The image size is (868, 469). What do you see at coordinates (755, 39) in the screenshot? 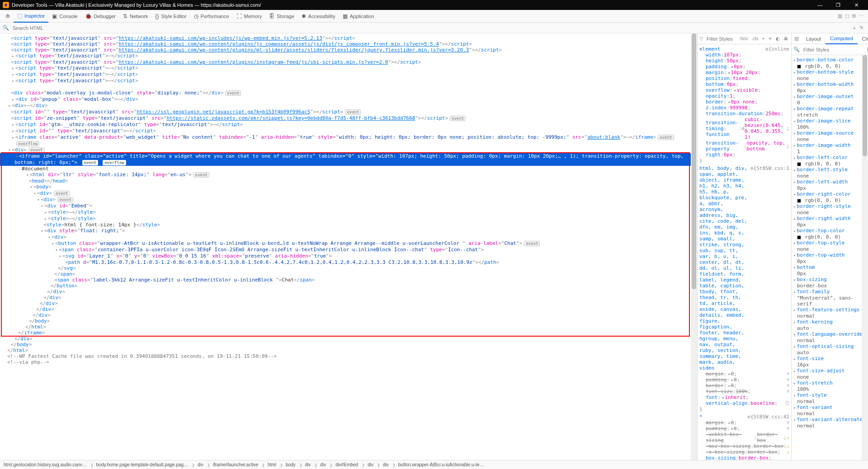
I see `cls-toggle: .cls` at bounding box center [755, 39].